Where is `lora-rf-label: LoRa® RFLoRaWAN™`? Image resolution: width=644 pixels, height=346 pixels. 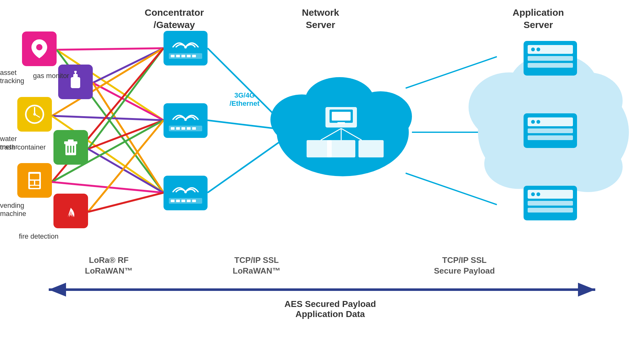
lora-rf-label: LoRa® RFLoRaWAN™ is located at coordinates (109, 266).